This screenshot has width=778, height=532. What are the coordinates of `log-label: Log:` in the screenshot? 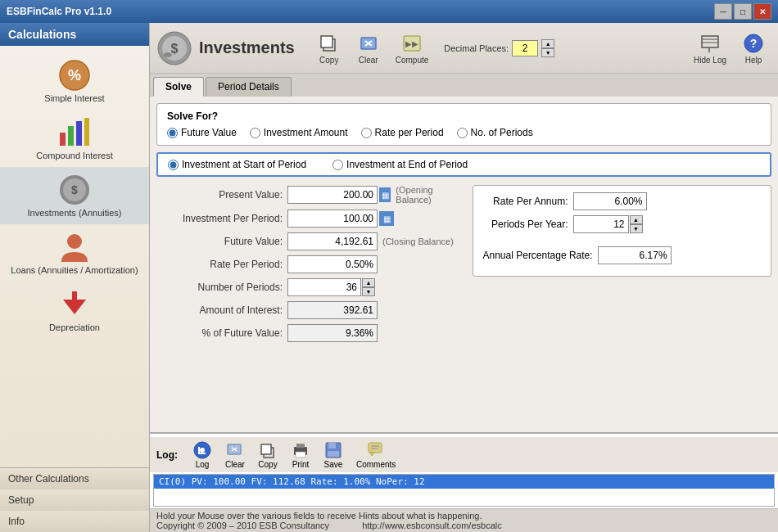 It's located at (167, 455).